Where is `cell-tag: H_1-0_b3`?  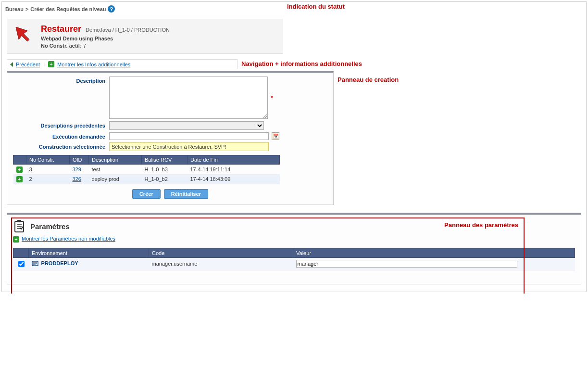
cell-tag: H_1-0_b3 is located at coordinates (164, 169).